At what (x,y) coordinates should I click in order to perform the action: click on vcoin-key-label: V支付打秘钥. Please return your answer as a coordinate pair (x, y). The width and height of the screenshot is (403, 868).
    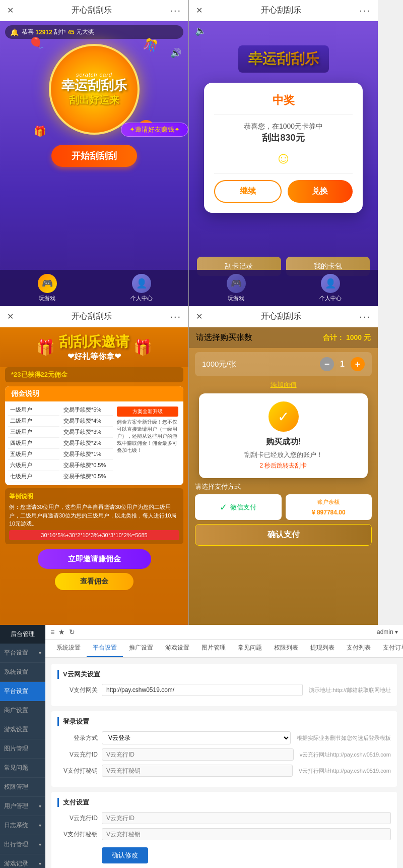
    Looking at the image, I should click on (78, 771).